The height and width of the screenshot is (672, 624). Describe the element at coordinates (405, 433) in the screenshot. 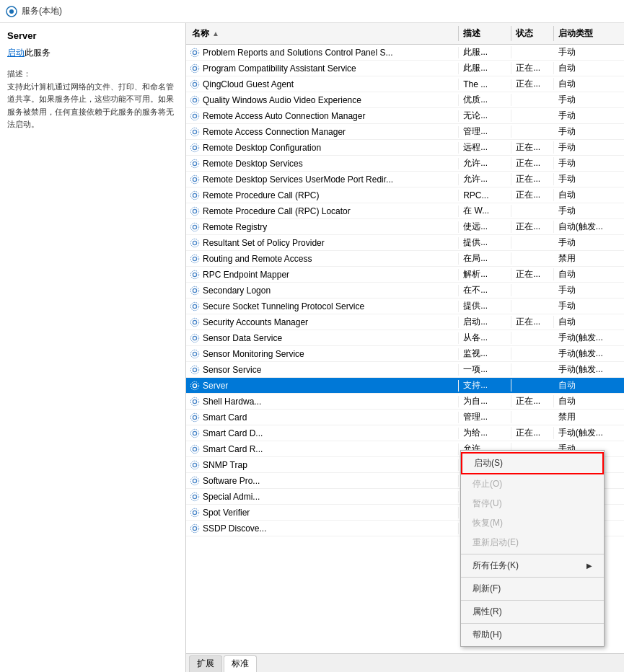

I see `service-row: Smart Card D... 为给... 正在... 手动(触发...` at that location.